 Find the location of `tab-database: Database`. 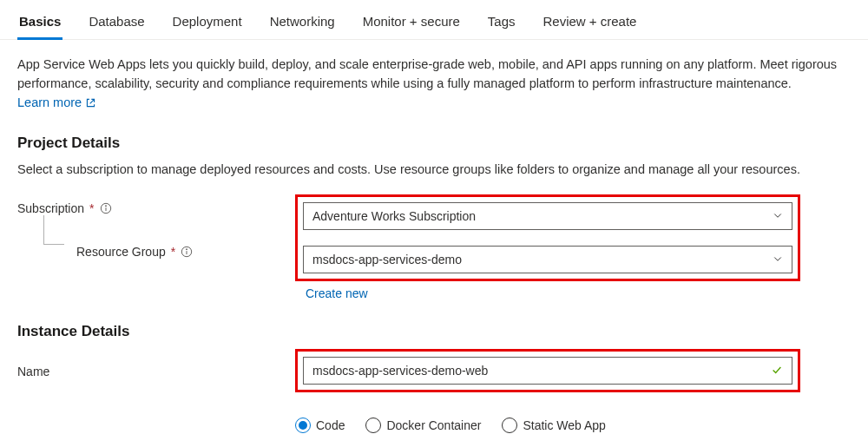

tab-database: Database is located at coordinates (116, 23).